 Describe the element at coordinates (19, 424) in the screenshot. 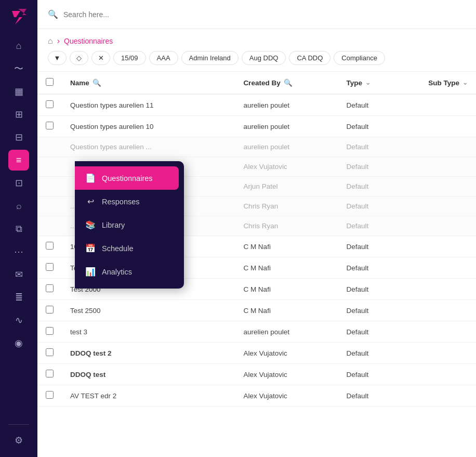

I see `sidebar-divider` at that location.